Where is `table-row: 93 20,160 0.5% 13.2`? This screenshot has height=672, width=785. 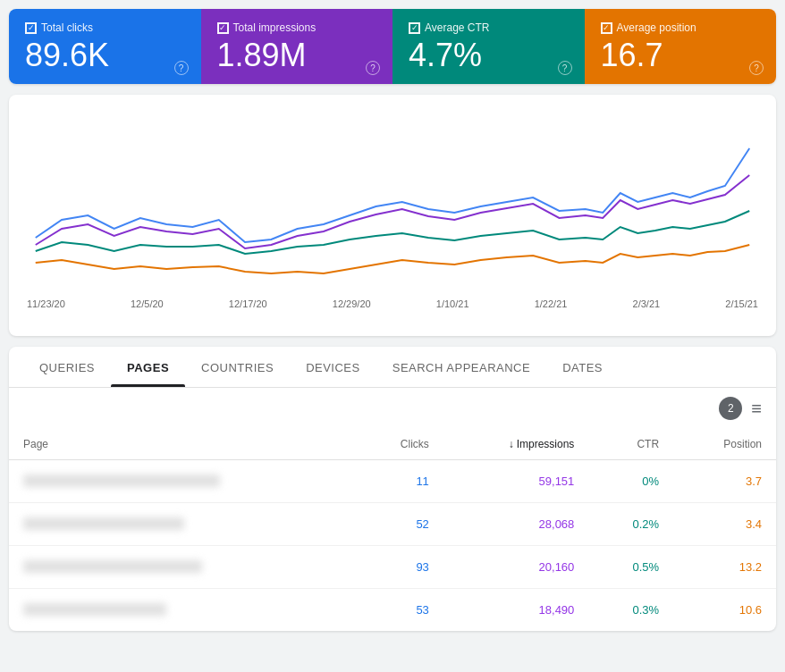 table-row: 93 20,160 0.5% 13.2 is located at coordinates (392, 567).